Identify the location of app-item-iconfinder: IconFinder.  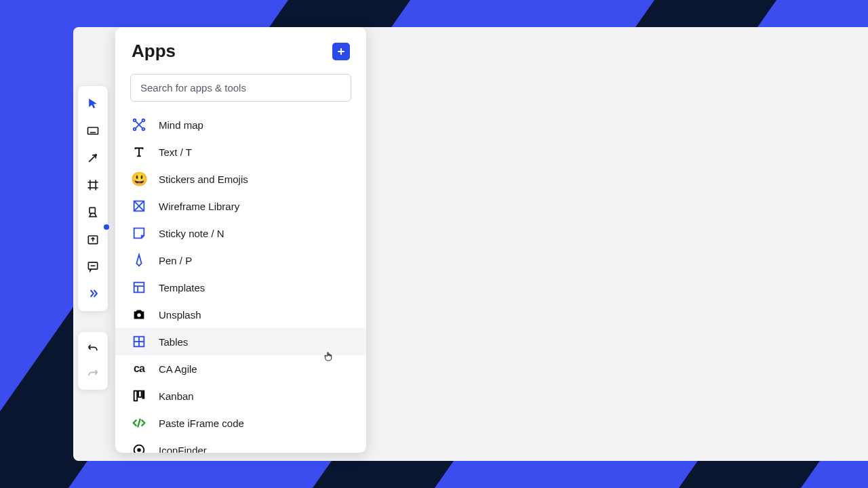
(241, 445).